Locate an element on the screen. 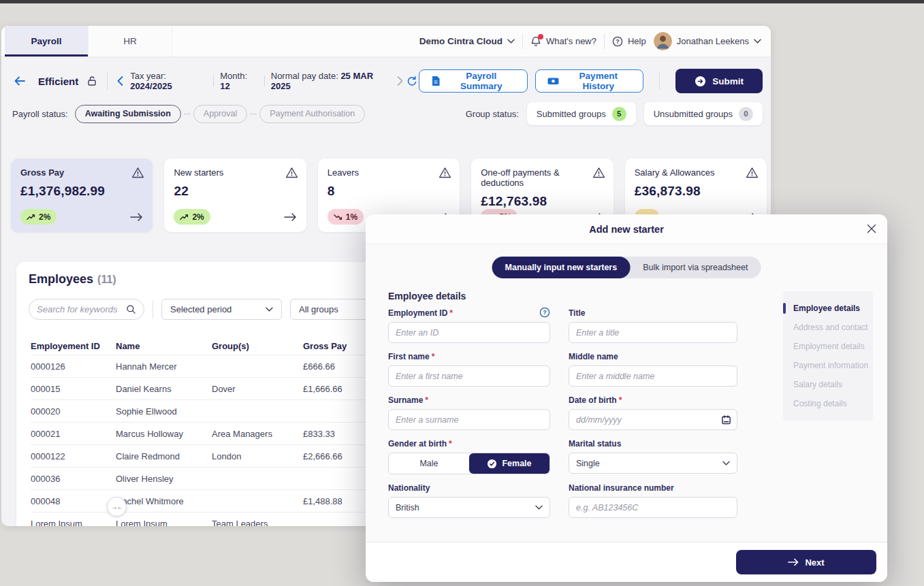 This screenshot has height=586, width=924. gender-male-label: Male is located at coordinates (429, 463).